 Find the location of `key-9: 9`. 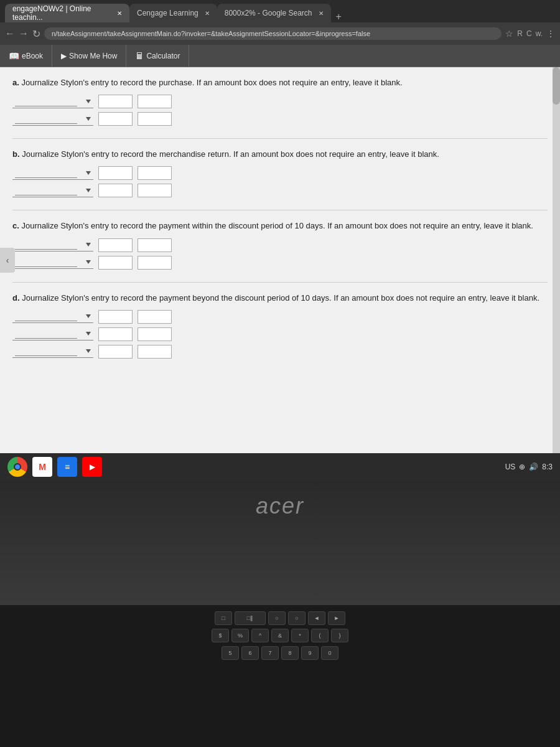

key-9: 9 is located at coordinates (310, 653).